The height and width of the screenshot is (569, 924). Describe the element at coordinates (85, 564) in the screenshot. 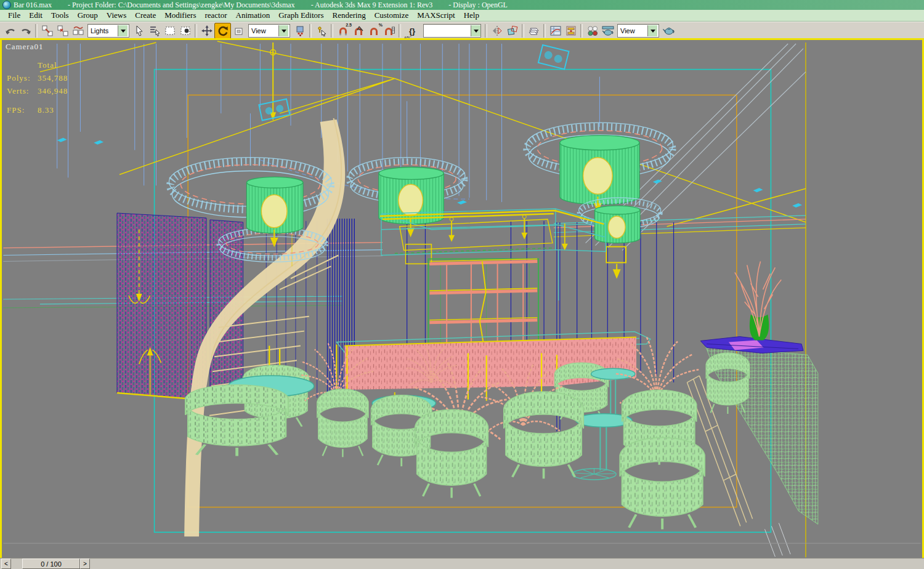

I see `next-frame-button: >` at that location.